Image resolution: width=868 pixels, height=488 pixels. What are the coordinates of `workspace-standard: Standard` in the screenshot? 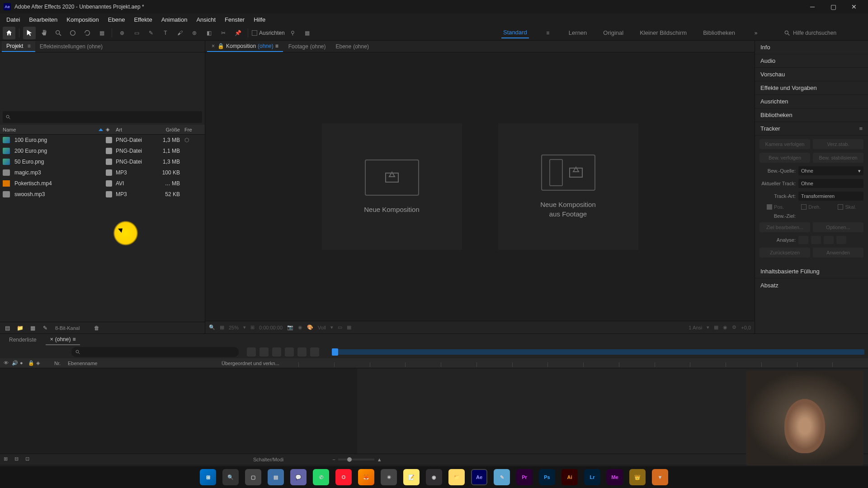 It's located at (515, 33).